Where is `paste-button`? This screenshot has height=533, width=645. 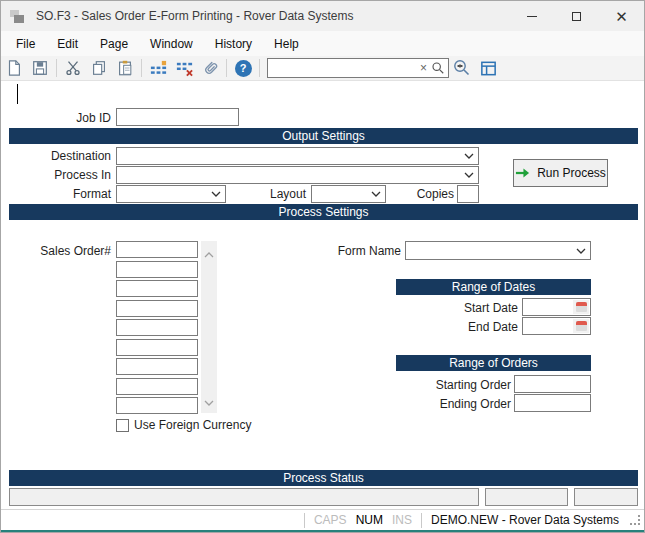 paste-button is located at coordinates (125, 68).